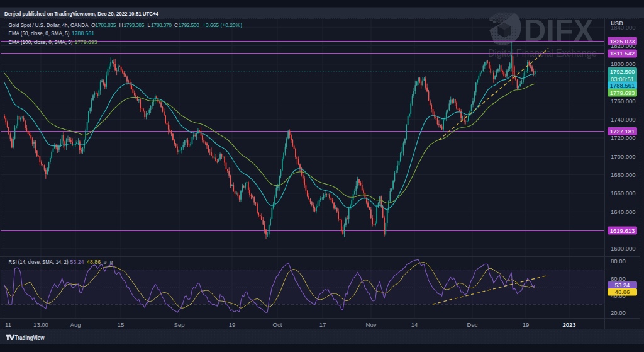 The image size is (644, 352). What do you see at coordinates (618, 312) in the screenshot?
I see `svg-text: 20.00` at bounding box center [618, 312].